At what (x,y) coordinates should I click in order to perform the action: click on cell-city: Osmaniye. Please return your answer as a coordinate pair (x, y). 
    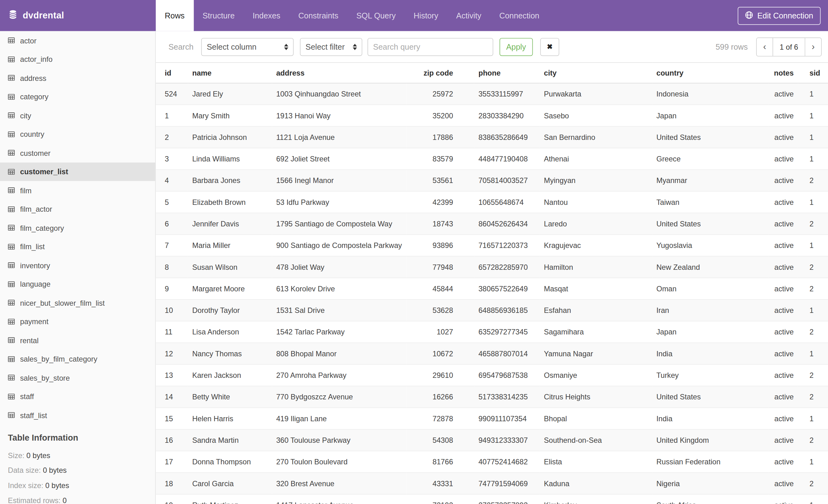
    Looking at the image, I should click on (596, 375).